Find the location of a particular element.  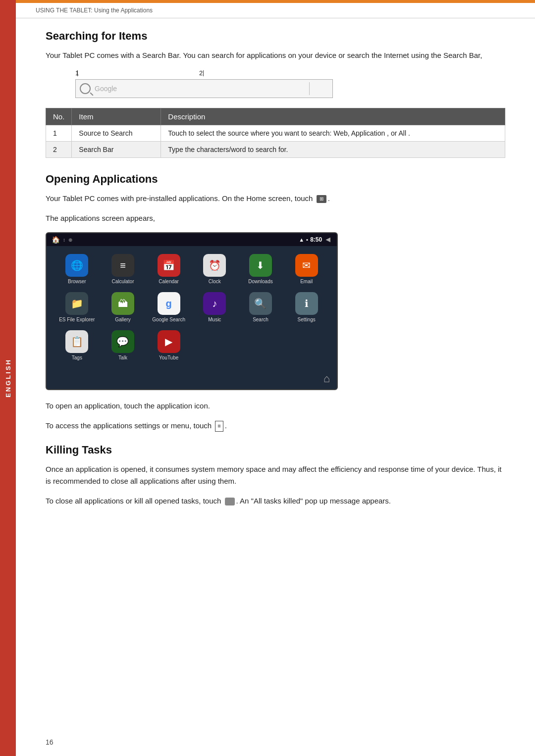

app-icon-img: ⬇ is located at coordinates (261, 265).